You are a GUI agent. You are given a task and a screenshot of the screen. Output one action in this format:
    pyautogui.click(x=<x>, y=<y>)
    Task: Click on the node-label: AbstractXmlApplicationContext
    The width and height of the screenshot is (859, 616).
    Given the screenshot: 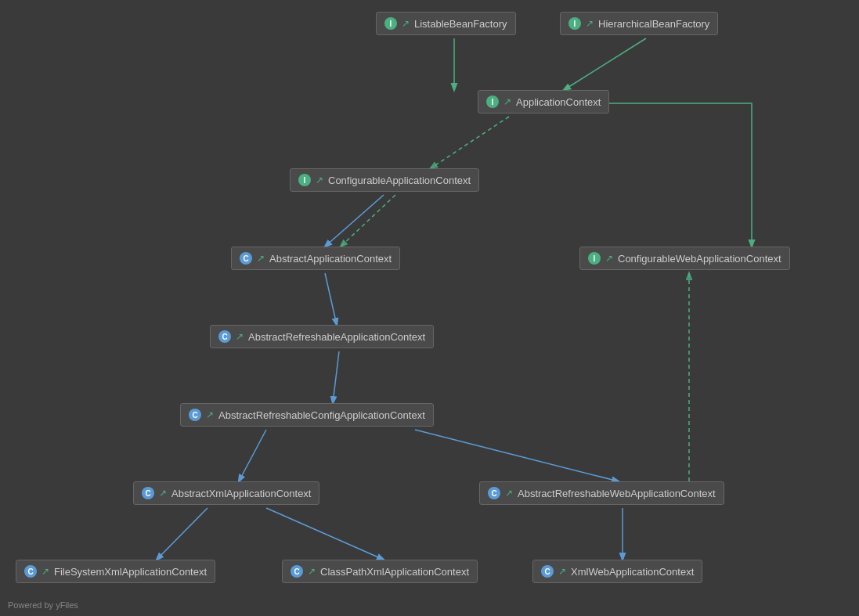 What is the action you would take?
    pyautogui.click(x=241, y=493)
    